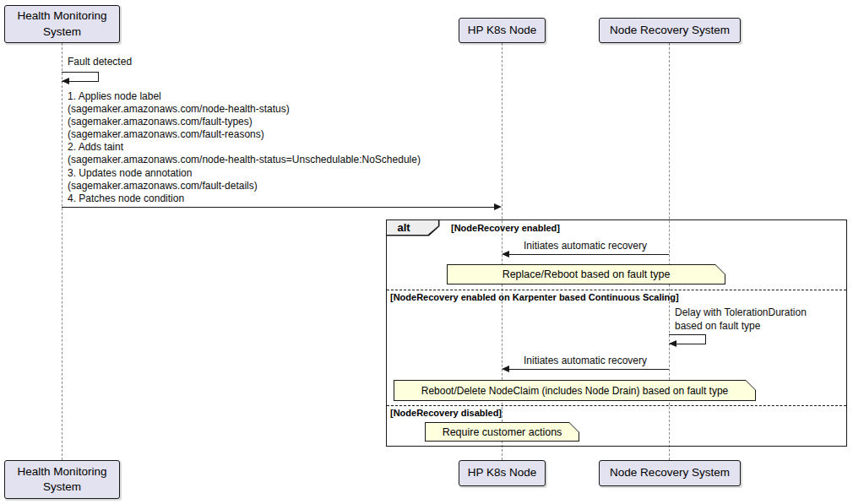 This screenshot has height=504, width=853. What do you see at coordinates (279, 208) in the screenshot?
I see `message-node-update-line` at bounding box center [279, 208].